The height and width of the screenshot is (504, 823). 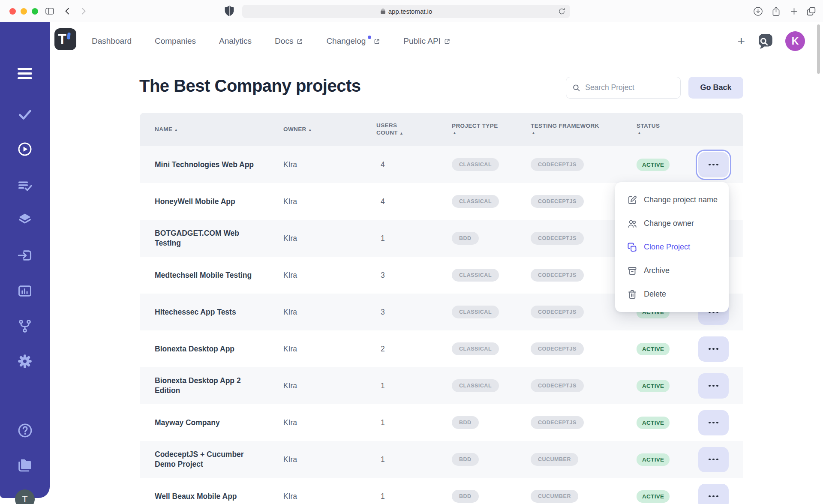 What do you see at coordinates (25, 326) in the screenshot?
I see `sidebar-item-branches` at bounding box center [25, 326].